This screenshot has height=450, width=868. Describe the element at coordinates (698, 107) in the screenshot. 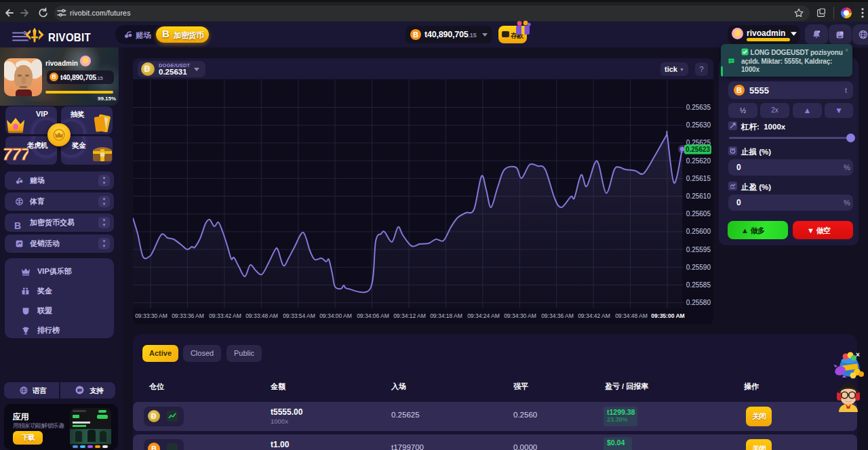

I see `svg-text: 0.25635` at that location.